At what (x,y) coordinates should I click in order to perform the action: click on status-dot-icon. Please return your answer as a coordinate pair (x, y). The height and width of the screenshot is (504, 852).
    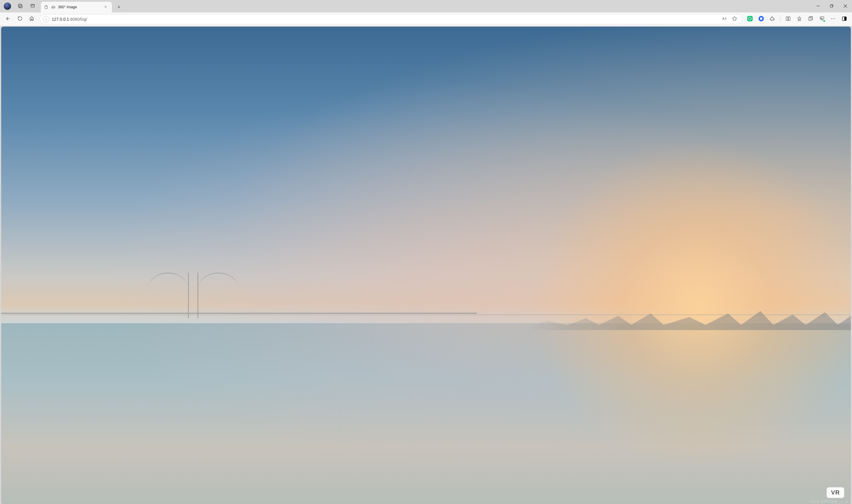
    Looking at the image, I should click on (824, 21).